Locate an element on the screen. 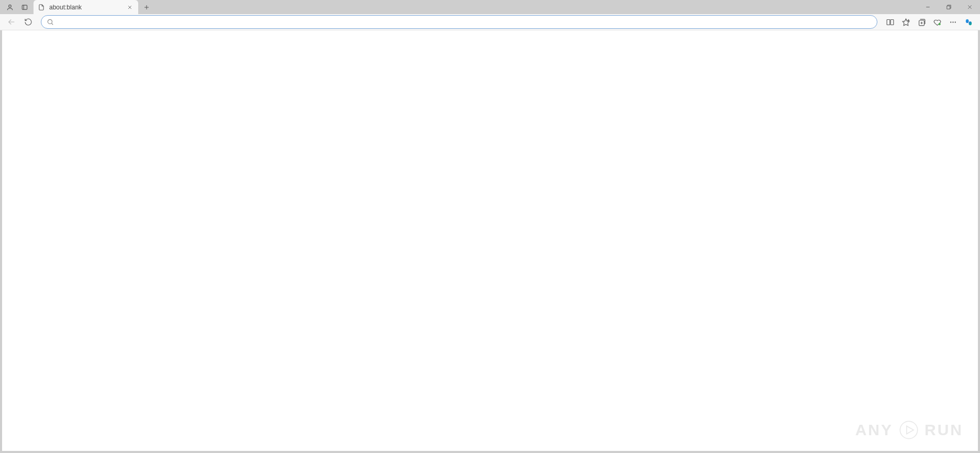  watermark-right-text: RUN is located at coordinates (944, 430).